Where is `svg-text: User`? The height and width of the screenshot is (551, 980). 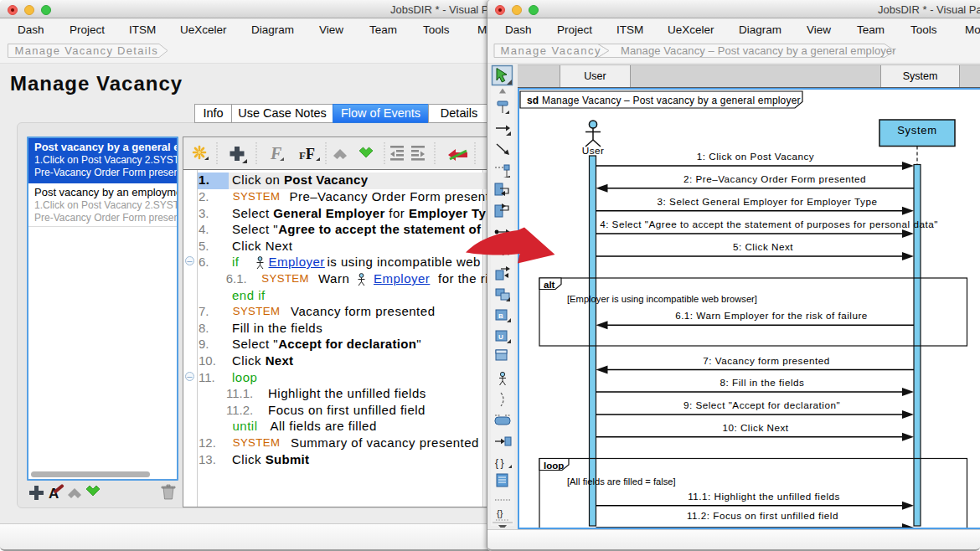
svg-text: User is located at coordinates (593, 151).